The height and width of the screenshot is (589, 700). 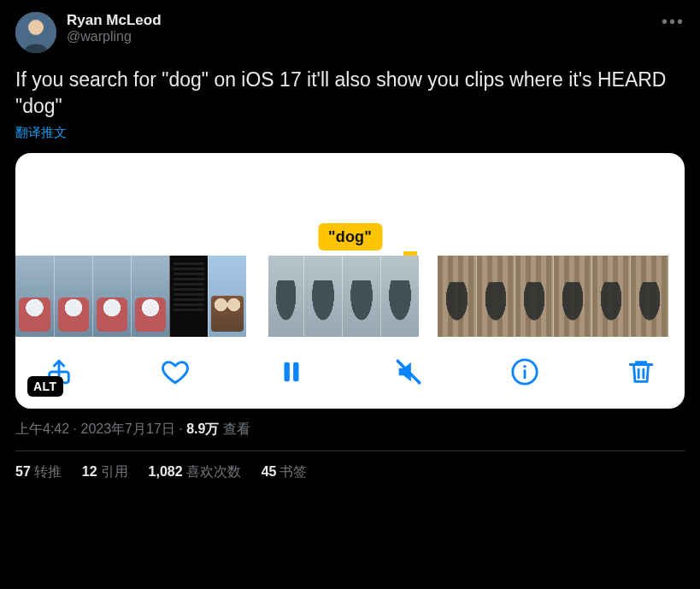 What do you see at coordinates (350, 429) in the screenshot?
I see `tweet-meta: 上午4:42 · 2023年7月17日 · 8.9万 查看` at bounding box center [350, 429].